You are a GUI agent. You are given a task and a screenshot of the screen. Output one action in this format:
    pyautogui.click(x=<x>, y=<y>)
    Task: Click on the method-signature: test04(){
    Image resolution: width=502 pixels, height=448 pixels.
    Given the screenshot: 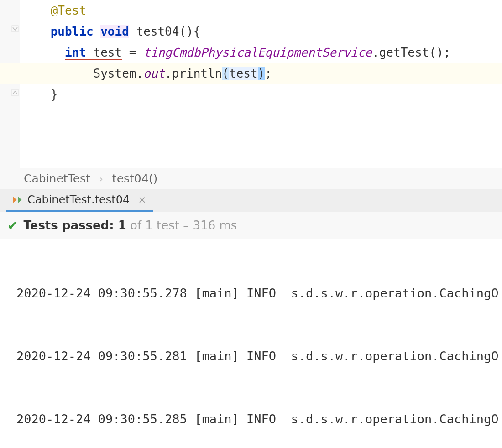 What is the action you would take?
    pyautogui.click(x=168, y=31)
    